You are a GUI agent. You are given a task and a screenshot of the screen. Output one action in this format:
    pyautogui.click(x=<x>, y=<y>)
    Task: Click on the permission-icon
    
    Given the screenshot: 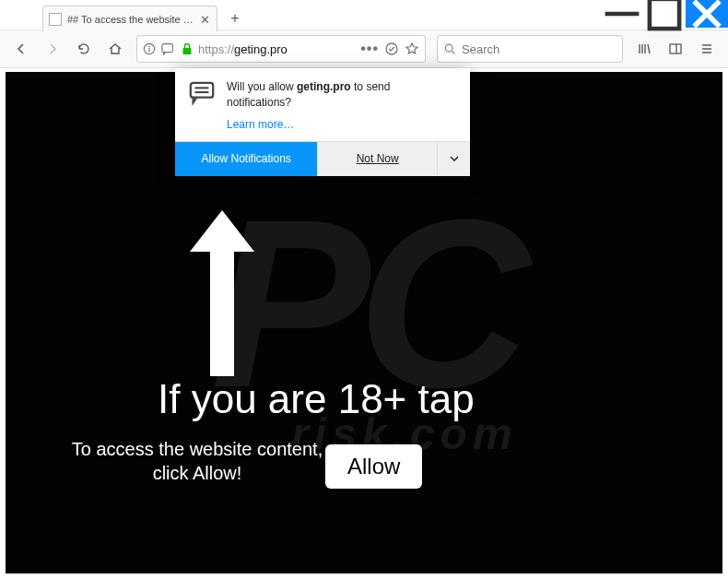 What is the action you would take?
    pyautogui.click(x=169, y=49)
    